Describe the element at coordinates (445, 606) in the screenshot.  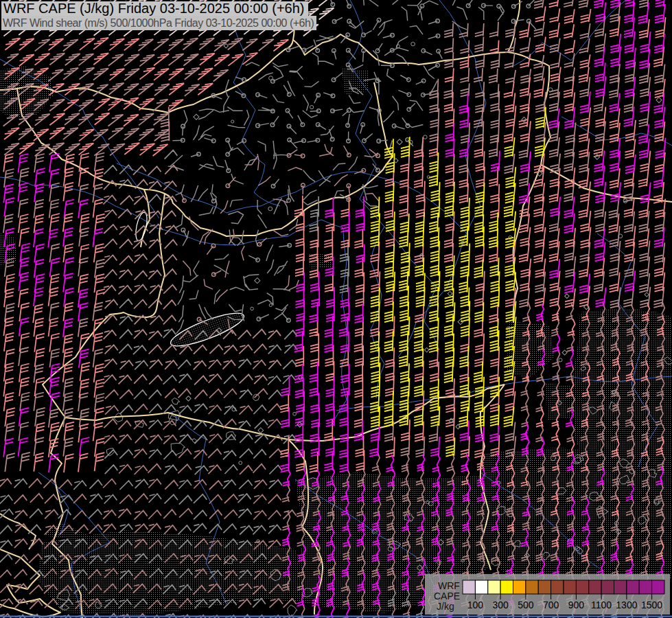
I see `svg-text: J/kg` at that location.